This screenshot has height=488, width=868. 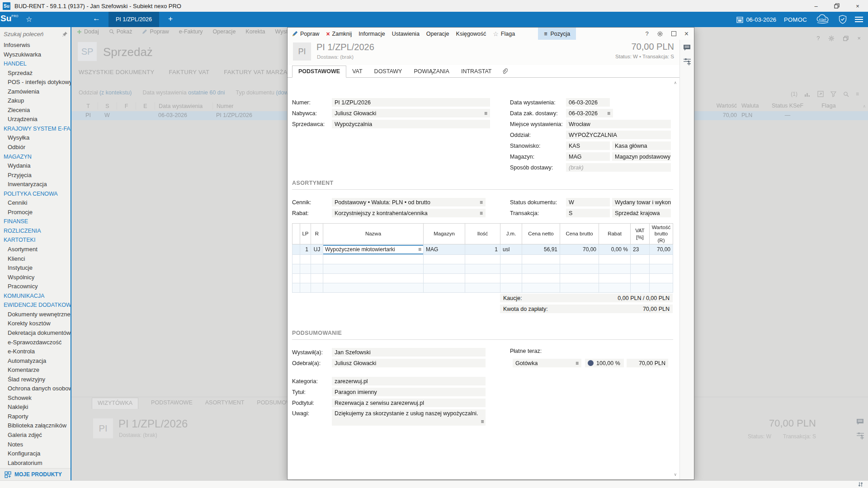 What do you see at coordinates (409, 418) in the screenshot?
I see `uwagi-input: Dziękujemy za skorzystanie z usług nasze…` at bounding box center [409, 418].